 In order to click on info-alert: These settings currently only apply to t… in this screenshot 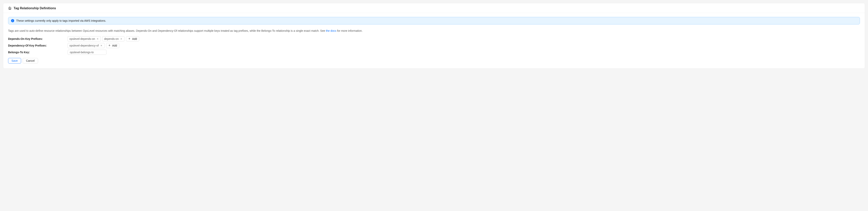, I will do `click(434, 21)`.